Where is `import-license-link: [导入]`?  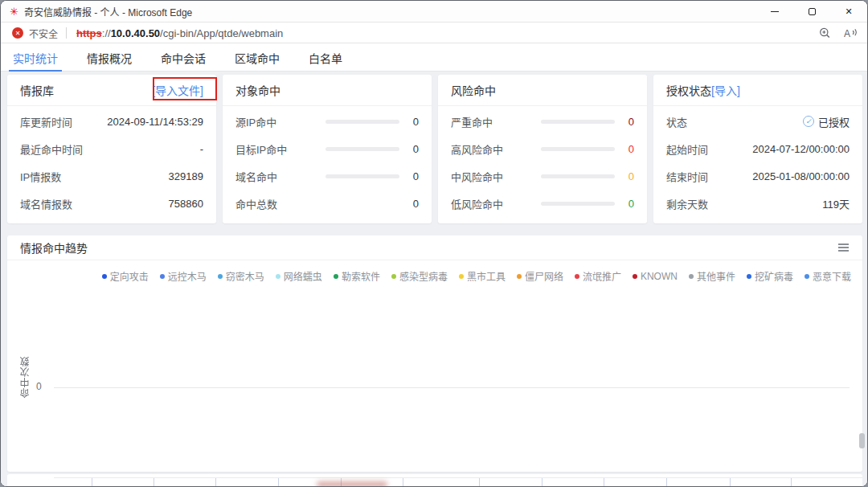
import-license-link: [导入] is located at coordinates (726, 90).